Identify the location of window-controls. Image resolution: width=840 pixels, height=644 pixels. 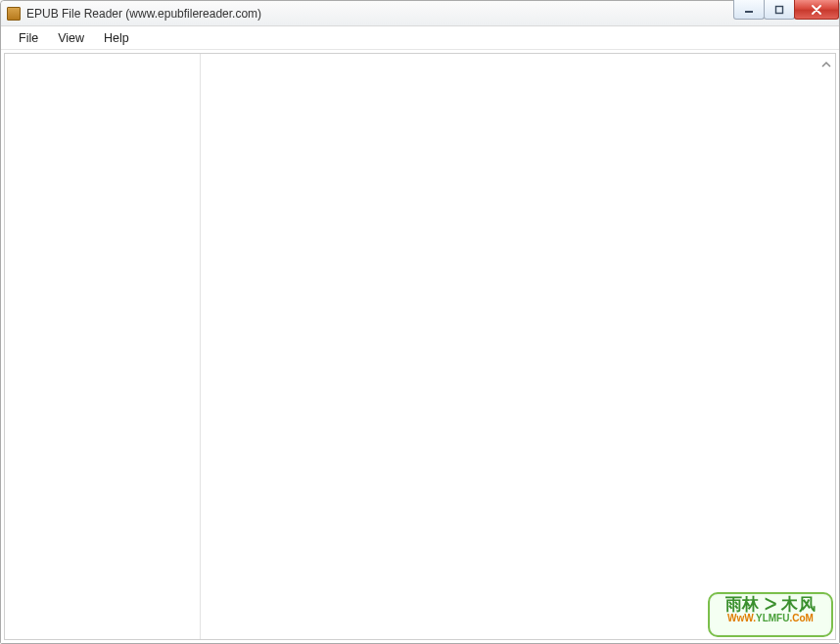
(787, 10).